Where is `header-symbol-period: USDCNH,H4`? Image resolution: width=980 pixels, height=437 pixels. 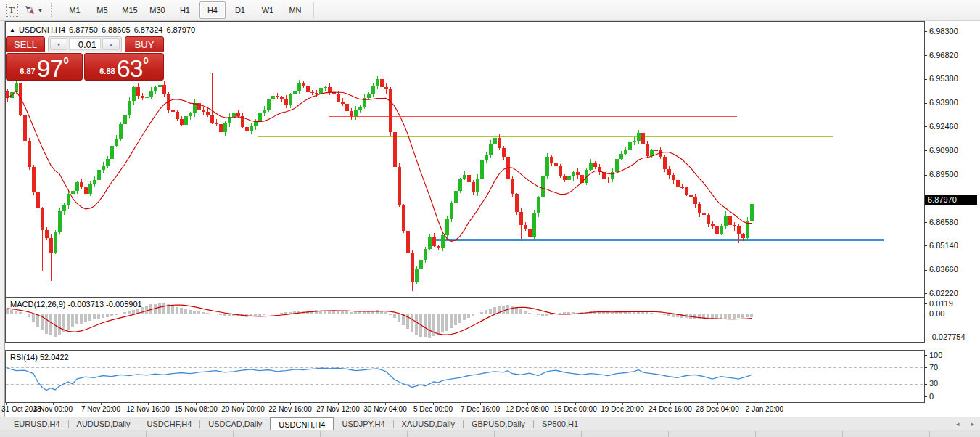
header-symbol-period: USDCNH,H4 is located at coordinates (42, 30).